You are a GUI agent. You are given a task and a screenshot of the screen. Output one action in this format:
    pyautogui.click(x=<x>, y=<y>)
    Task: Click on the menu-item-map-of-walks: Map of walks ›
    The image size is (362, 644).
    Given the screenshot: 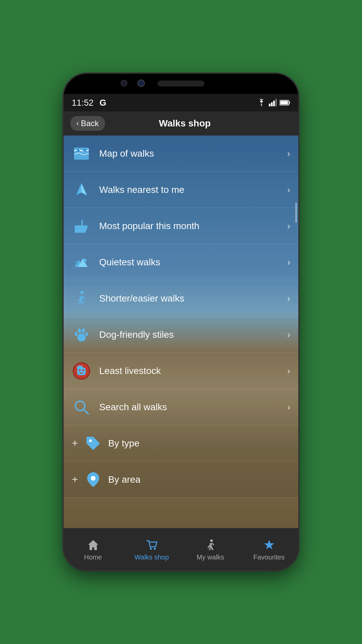 What is the action you would take?
    pyautogui.click(x=181, y=154)
    